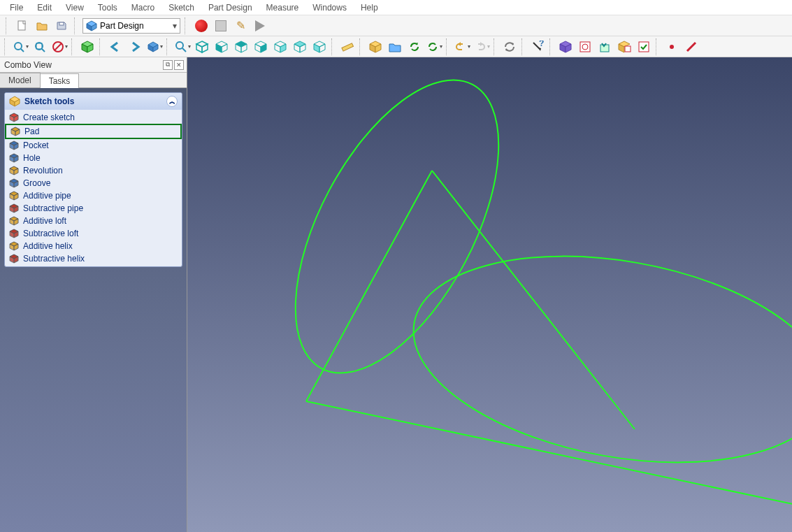  Describe the element at coordinates (330, 8) in the screenshot. I see `menu-windows: Windows` at that location.